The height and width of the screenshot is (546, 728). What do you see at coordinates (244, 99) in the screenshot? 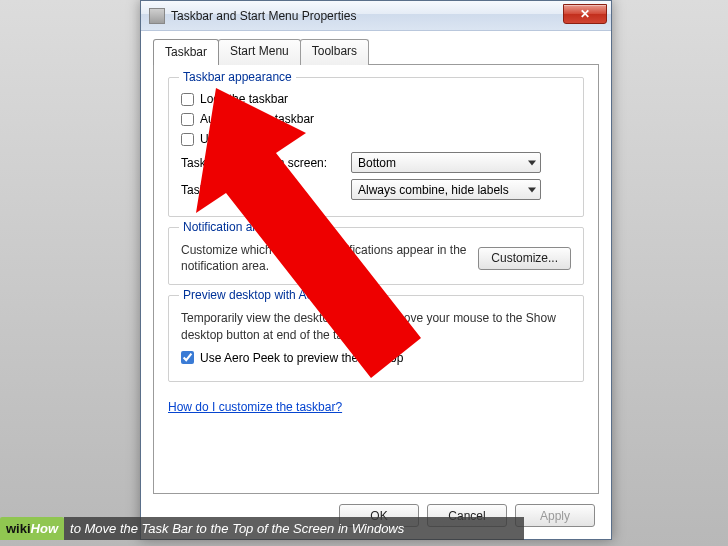
I see `label-lock-taskbar: Lock the taskbar` at bounding box center [244, 99].